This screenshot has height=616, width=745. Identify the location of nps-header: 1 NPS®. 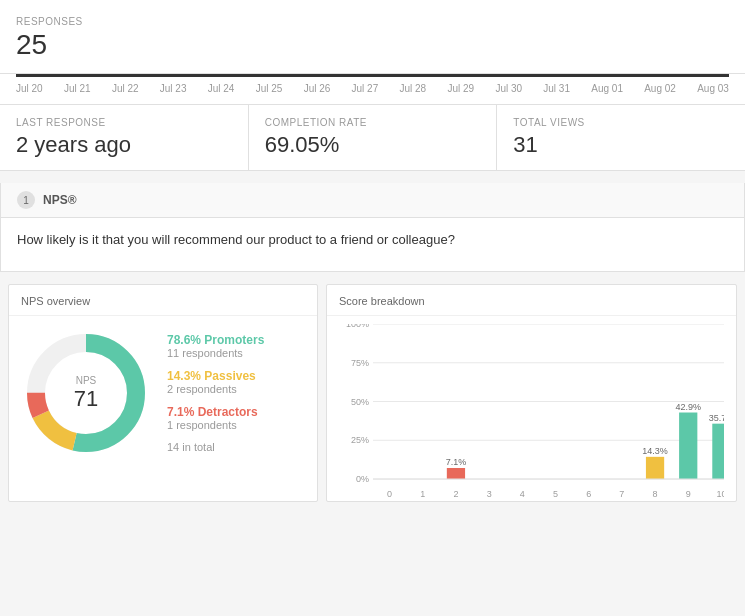
(372, 200).